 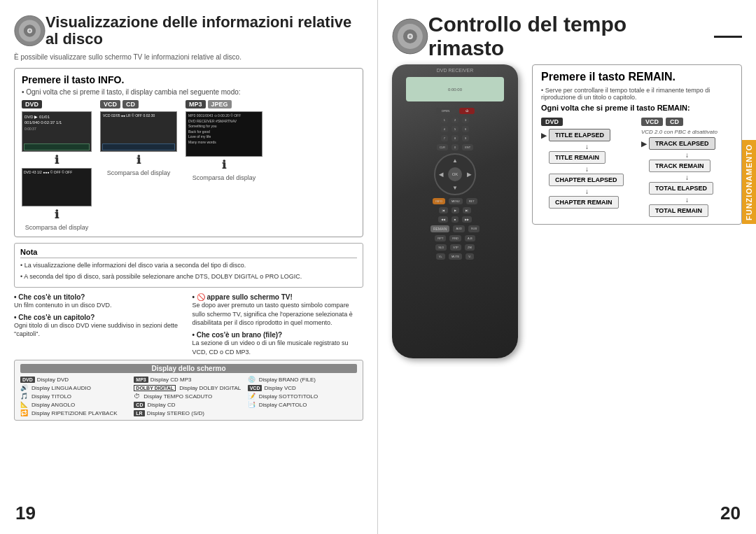 What do you see at coordinates (468, 147) in the screenshot?
I see `rbtn-enter: ENT` at bounding box center [468, 147].